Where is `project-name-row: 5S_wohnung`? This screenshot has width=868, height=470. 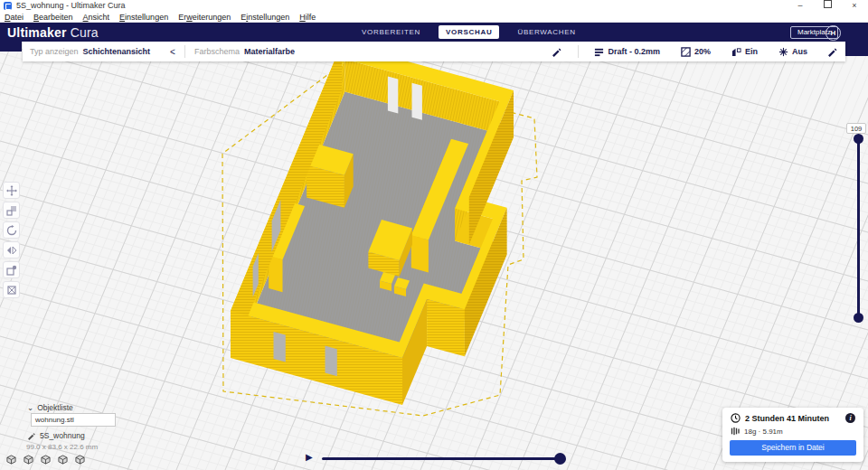 project-name-row: 5S_wohnung is located at coordinates (56, 436).